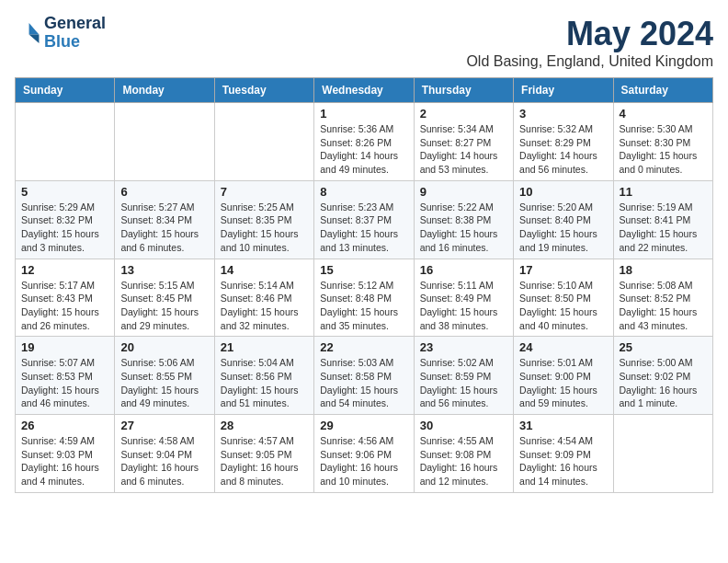  Describe the element at coordinates (264, 454) in the screenshot. I see `calendar-cell: 28Sunrise: 4:57 AM Sunset: 9:05 PM Dayli…` at that location.